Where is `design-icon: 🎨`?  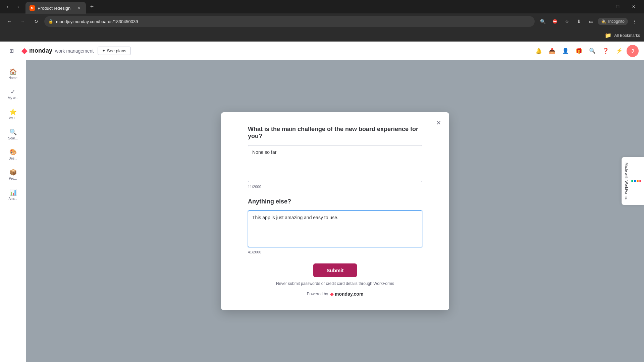 design-icon: 🎨 is located at coordinates (13, 152).